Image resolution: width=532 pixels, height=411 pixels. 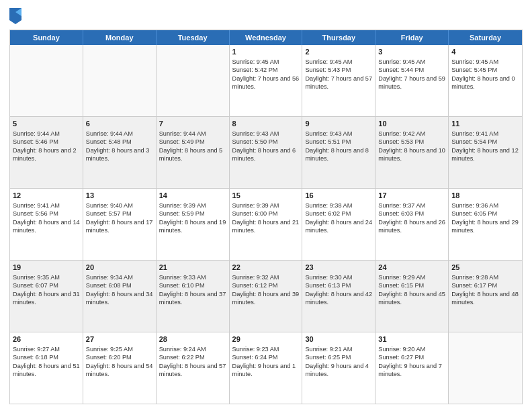 I want to click on day-number: 1, so click(x=266, y=52).